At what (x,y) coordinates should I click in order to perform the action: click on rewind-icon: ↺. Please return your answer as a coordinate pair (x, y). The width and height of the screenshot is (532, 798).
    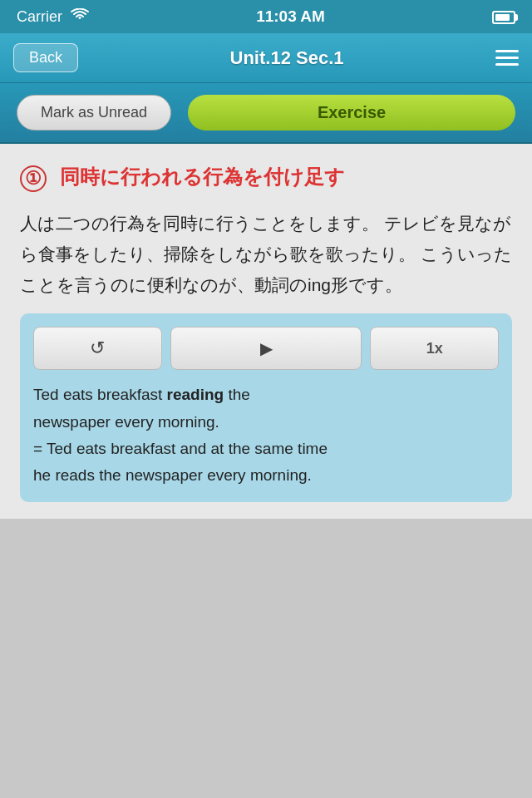
    Looking at the image, I should click on (97, 348).